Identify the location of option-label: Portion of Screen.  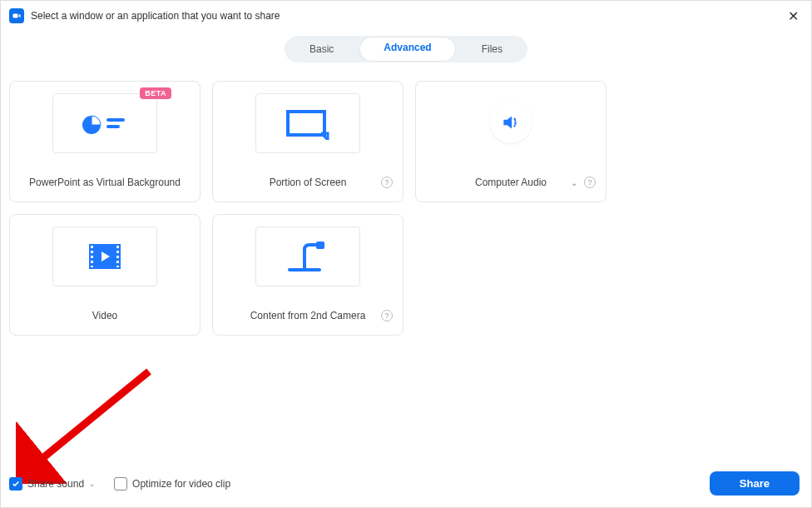
(308, 182).